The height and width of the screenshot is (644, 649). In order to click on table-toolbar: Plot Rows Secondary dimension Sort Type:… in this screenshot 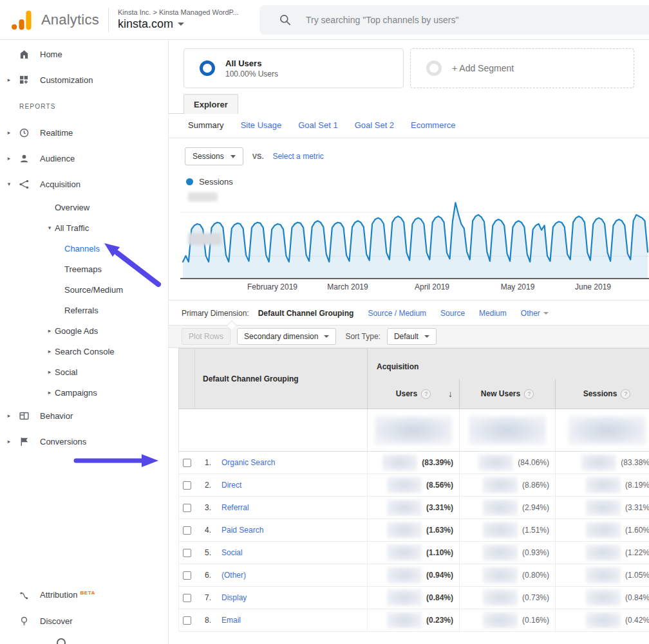, I will do `click(409, 336)`.